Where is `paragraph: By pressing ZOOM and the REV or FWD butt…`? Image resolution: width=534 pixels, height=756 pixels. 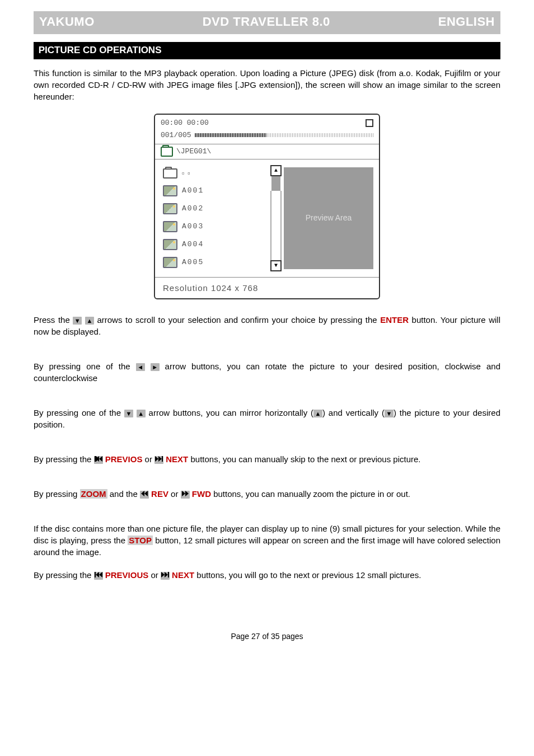
paragraph: By pressing ZOOM and the REV or FWD butt… is located at coordinates (267, 494).